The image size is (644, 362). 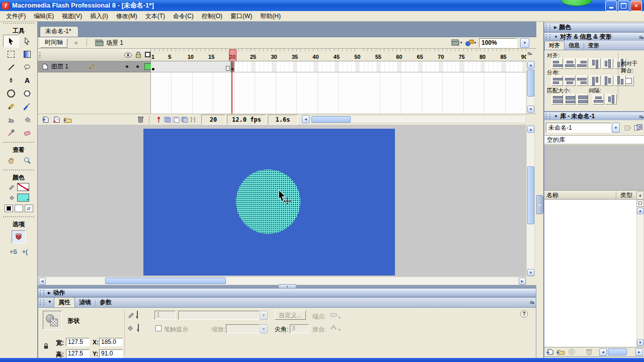 What do you see at coordinates (583, 100) in the screenshot?
I see `match-both-button` at bounding box center [583, 100].